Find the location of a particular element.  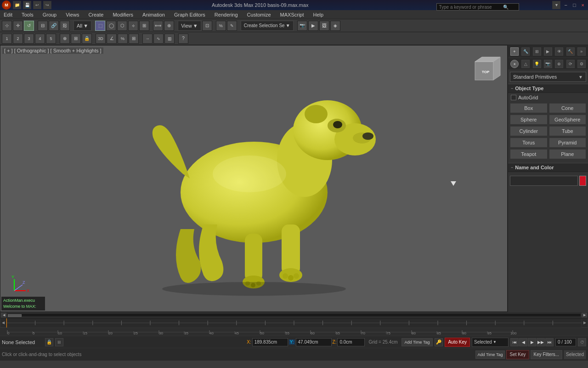

z-coord-field: 0.0cm is located at coordinates (351, 342).